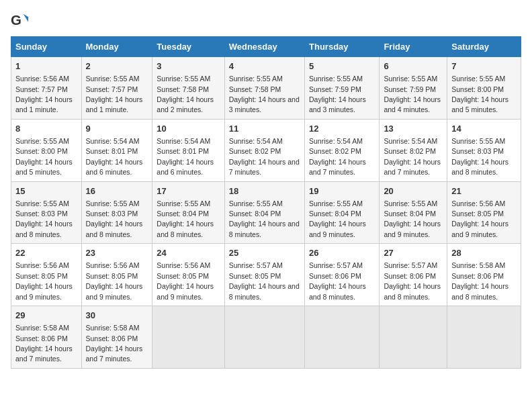 Image resolution: width=532 pixels, height=411 pixels. Describe the element at coordinates (484, 47) in the screenshot. I see `col-header-saturday: Saturday` at that location.